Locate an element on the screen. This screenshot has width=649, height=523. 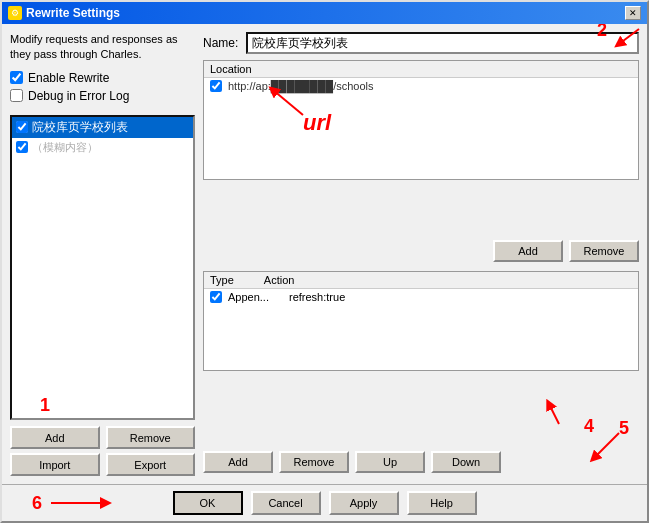
type-col-label: Type is located at coordinates (222, 280).